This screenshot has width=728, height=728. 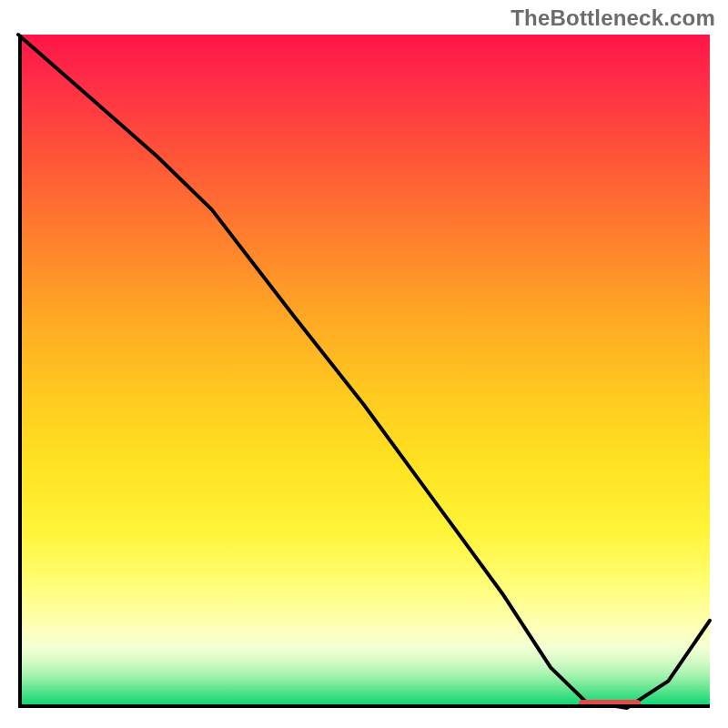 What do you see at coordinates (610, 703) in the screenshot?
I see `optimum-marker` at bounding box center [610, 703].